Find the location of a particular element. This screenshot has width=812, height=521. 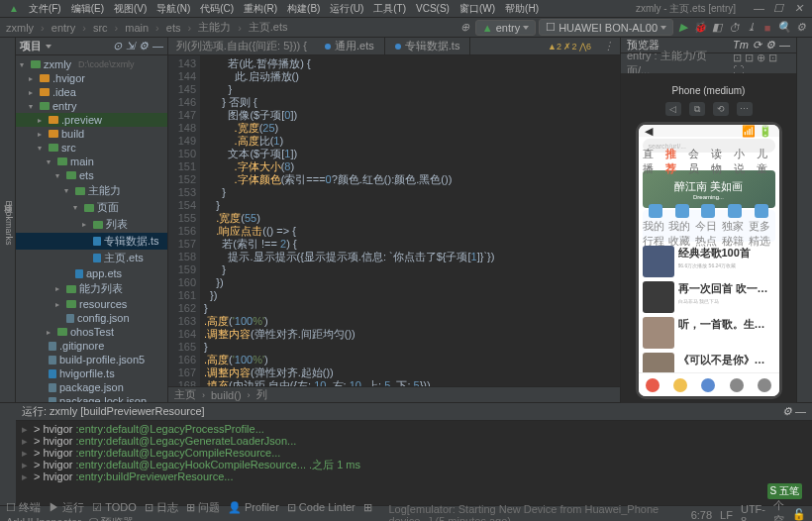

tree-node: ▸.idea is located at coordinates (91, 92).